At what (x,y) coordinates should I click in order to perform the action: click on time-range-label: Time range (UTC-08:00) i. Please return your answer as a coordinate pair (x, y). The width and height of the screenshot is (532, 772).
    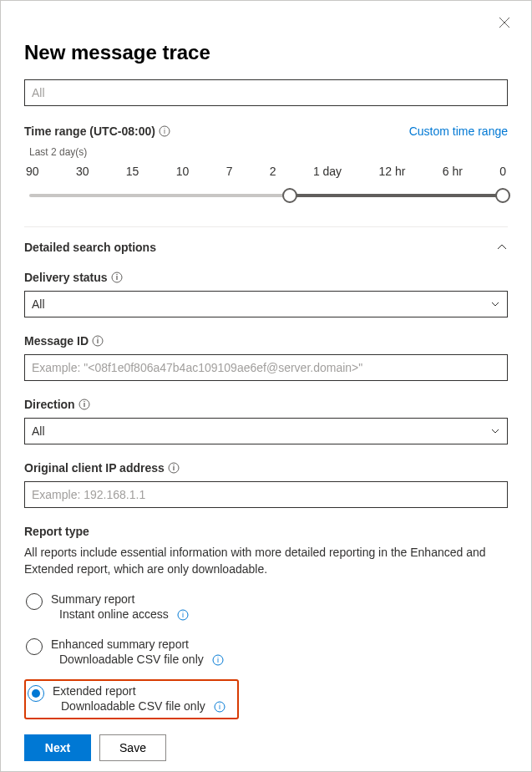
    Looking at the image, I should click on (97, 131).